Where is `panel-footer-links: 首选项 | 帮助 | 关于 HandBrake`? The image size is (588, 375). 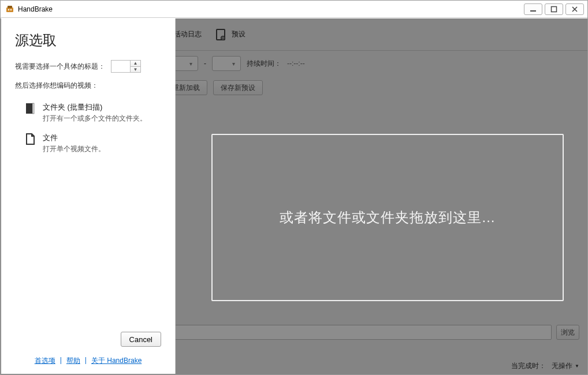 panel-footer-links: 首选项 | 帮助 | 关于 HandBrake is located at coordinates (88, 361).